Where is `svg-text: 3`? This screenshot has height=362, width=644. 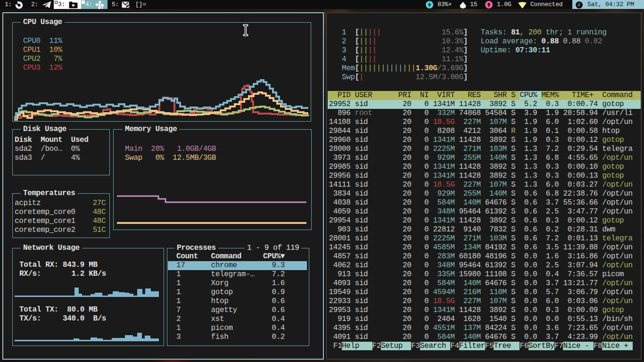 svg-text: 3 is located at coordinates (102, 8).